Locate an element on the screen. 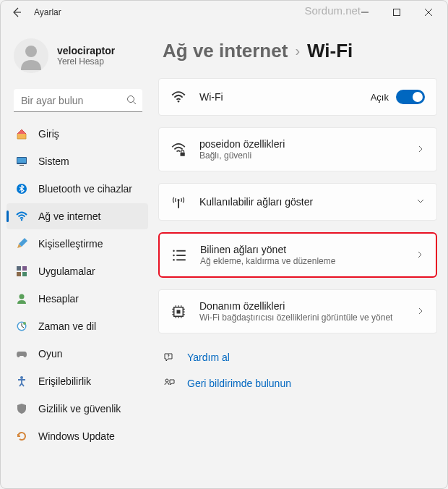  avatar is located at coordinates (31, 56).